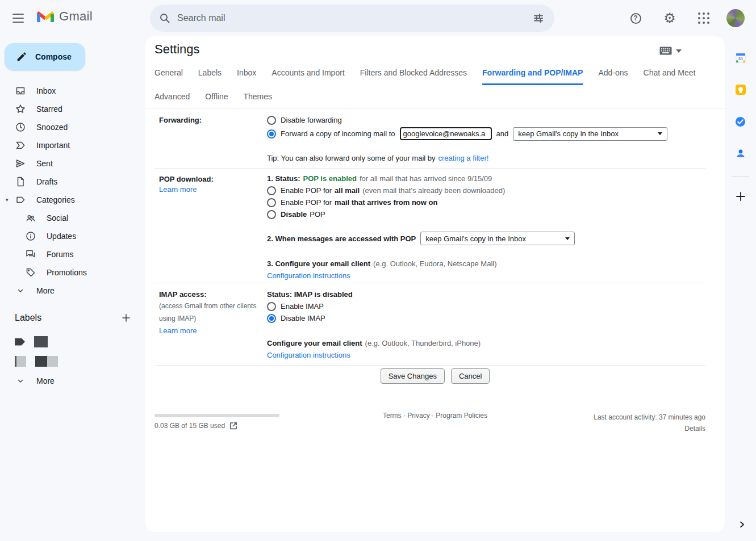 This screenshot has height=541, width=756. What do you see at coordinates (533, 77) in the screenshot?
I see `tab-forwarding-and-pop-imap: Forwarding and POP/IMAP` at bounding box center [533, 77].